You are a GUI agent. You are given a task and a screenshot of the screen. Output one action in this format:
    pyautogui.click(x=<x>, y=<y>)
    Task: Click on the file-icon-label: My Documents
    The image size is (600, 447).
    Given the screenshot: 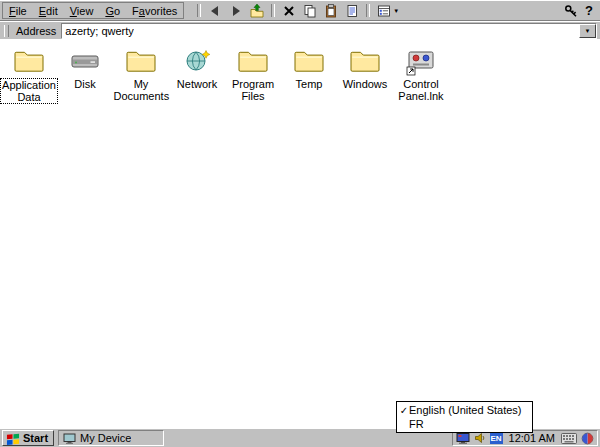 What is the action you would take?
    pyautogui.click(x=142, y=90)
    